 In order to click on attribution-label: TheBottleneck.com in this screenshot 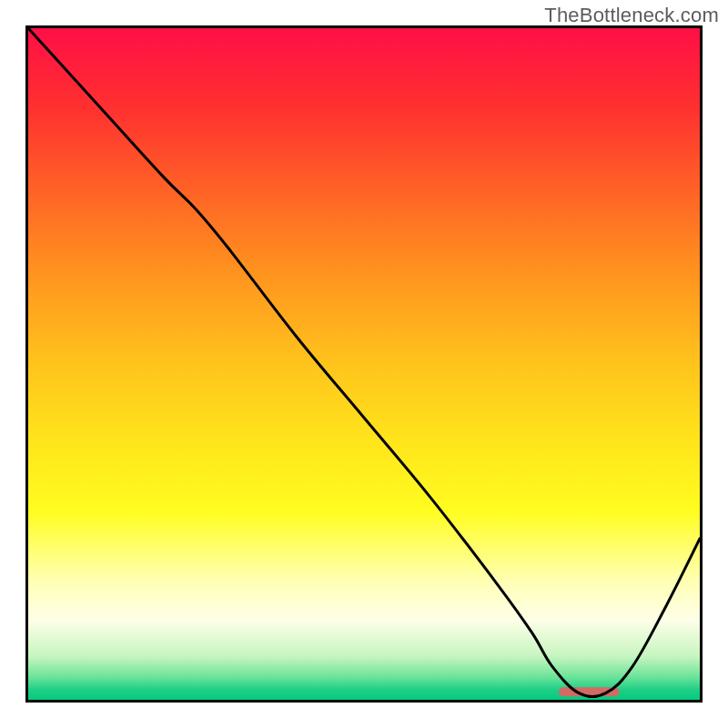, I will do `click(632, 15)`.